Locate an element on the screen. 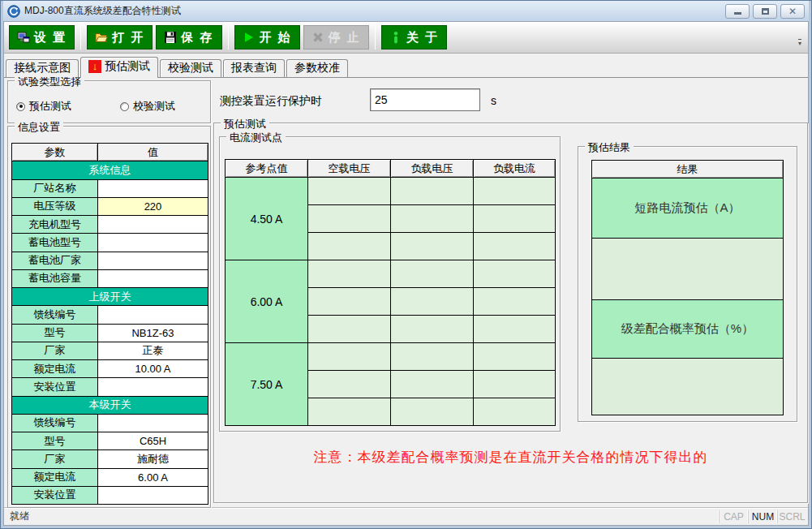  tabstrip: 接线示意图↓预估测试校验测试报表查询参数校准 is located at coordinates (406, 65).